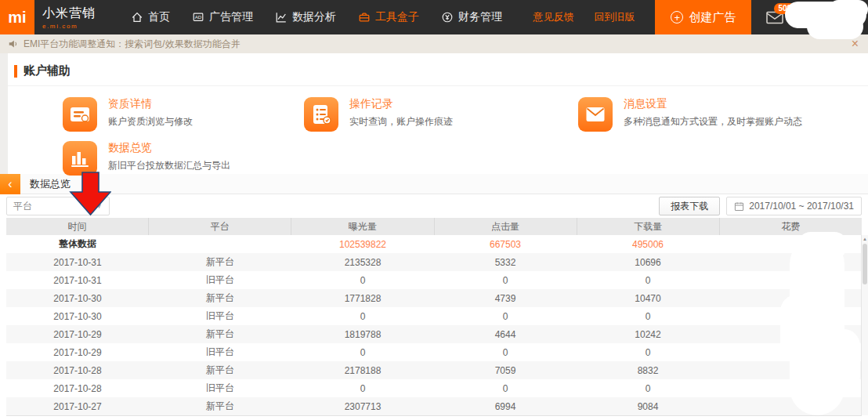 The height and width of the screenshot is (420, 868). What do you see at coordinates (150, 113) in the screenshot?
I see `card-text: 资质详情 账户资质浏览与修改` at bounding box center [150, 113].